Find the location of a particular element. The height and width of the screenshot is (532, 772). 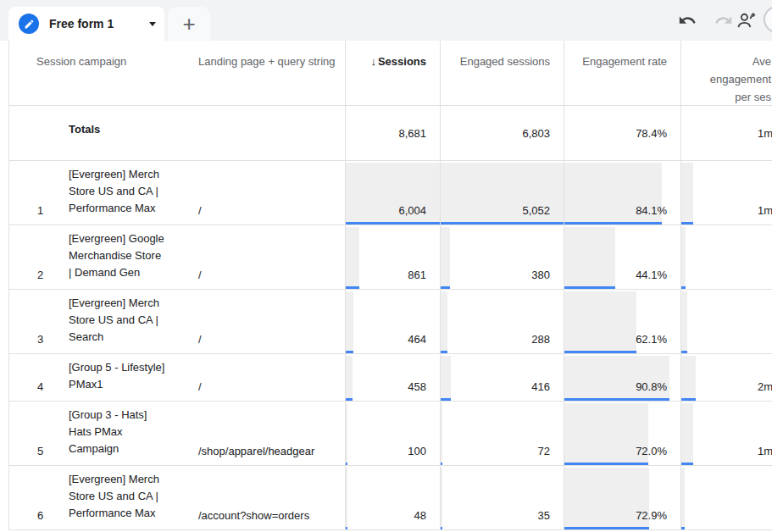

totals-avg-cell: 1m is located at coordinates (726, 133).